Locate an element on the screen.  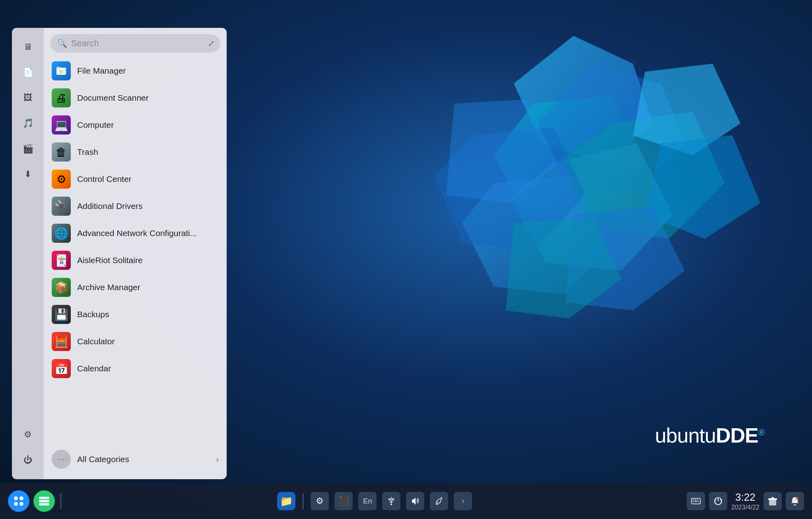
date-label: 2023/4/22 is located at coordinates (745, 507).